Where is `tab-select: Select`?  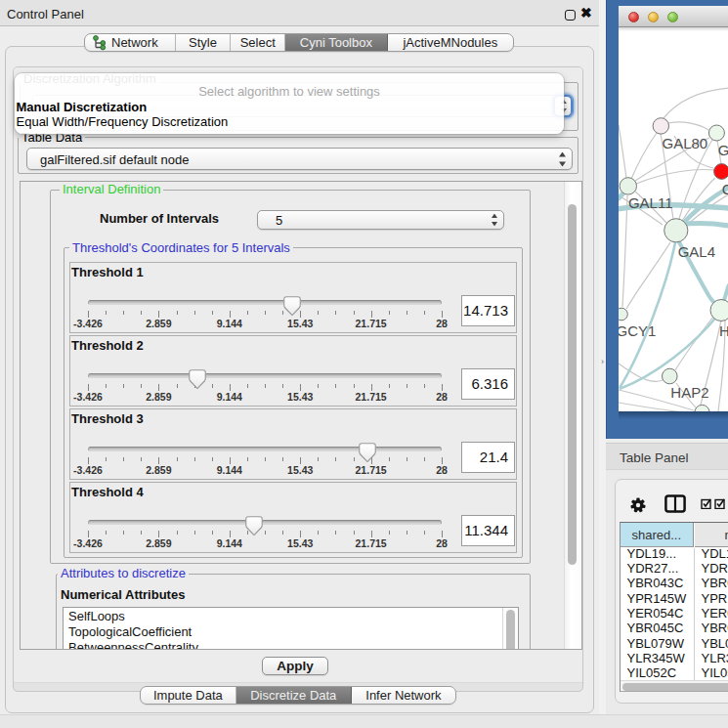 tab-select: Select is located at coordinates (258, 43).